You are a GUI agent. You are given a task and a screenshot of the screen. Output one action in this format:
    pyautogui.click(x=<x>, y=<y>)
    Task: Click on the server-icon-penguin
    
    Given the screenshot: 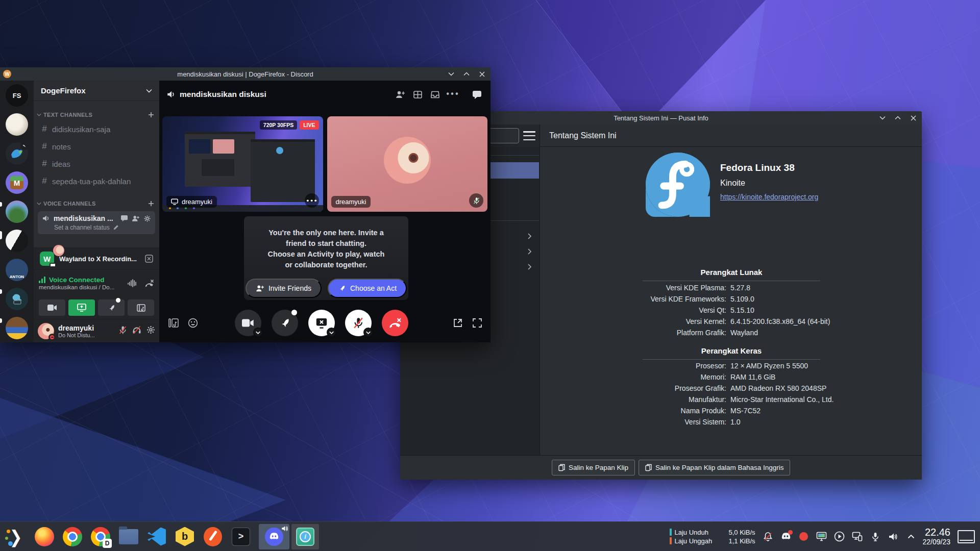 What is the action you would take?
    pyautogui.click(x=17, y=241)
    